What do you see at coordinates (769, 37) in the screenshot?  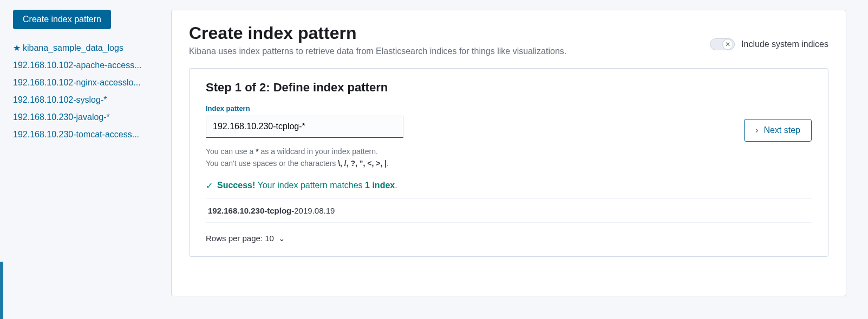 I see `include-system-indices-group: ✕ Include system indices` at bounding box center [769, 37].